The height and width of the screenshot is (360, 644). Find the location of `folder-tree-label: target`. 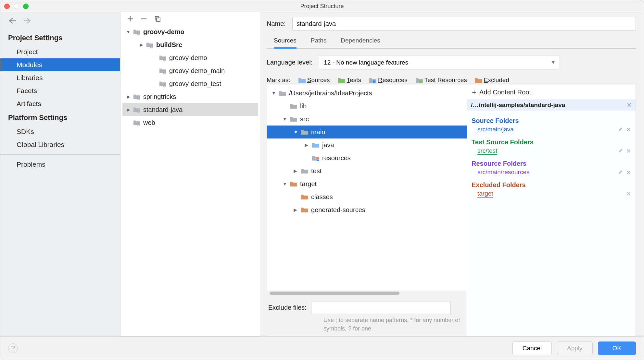

folder-tree-label: target is located at coordinates (309, 184).